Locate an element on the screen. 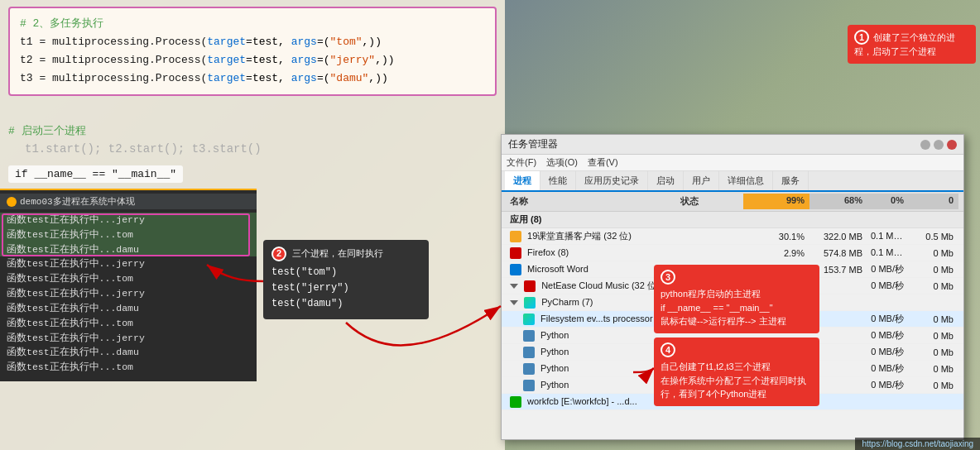 Image resolution: width=980 pixels, height=450 pixels. window-controls is located at coordinates (939, 145).